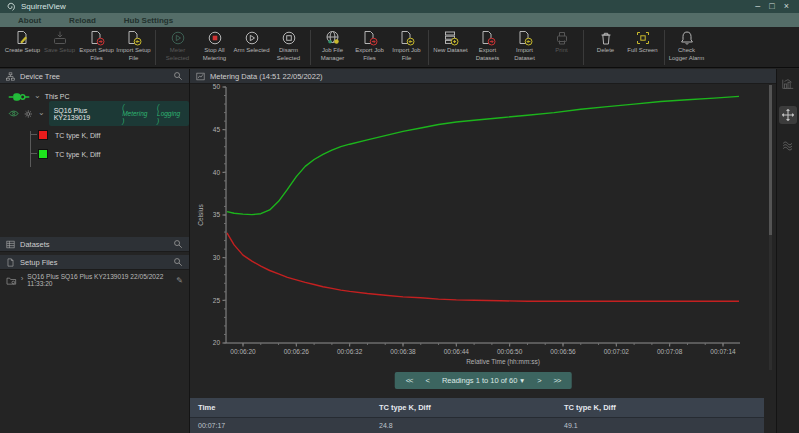 The height and width of the screenshot is (433, 799). I want to click on arm-selected-button: Arm Selected, so click(252, 42).